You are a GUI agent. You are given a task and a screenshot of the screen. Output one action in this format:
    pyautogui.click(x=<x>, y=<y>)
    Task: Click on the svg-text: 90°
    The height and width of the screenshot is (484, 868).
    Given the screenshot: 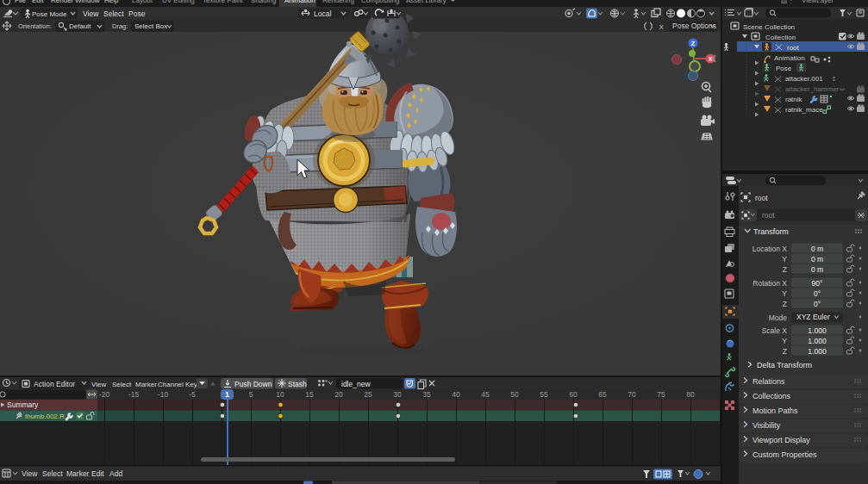 What is the action you would take?
    pyautogui.click(x=817, y=283)
    